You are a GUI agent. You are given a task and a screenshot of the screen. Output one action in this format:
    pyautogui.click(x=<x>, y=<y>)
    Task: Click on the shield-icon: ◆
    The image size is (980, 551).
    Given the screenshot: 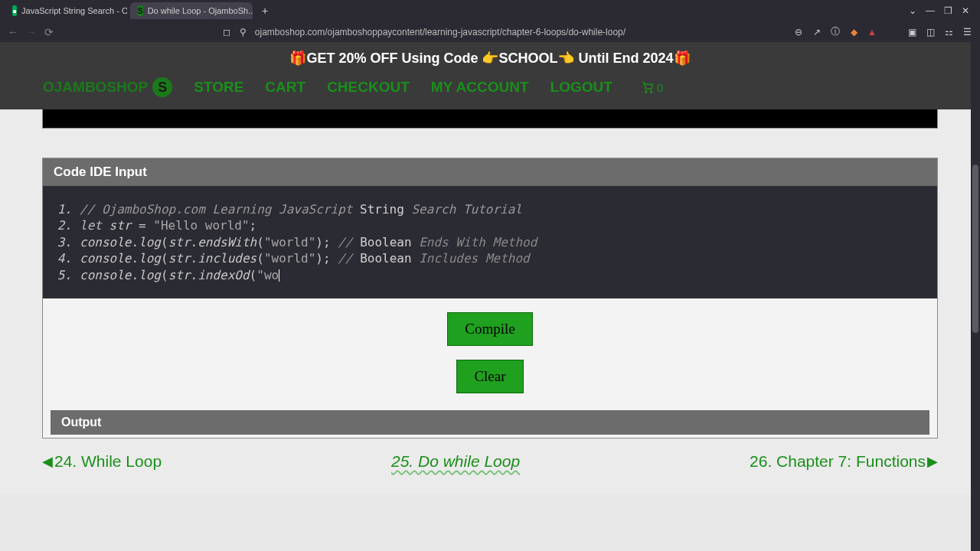 What is the action you would take?
    pyautogui.click(x=854, y=32)
    